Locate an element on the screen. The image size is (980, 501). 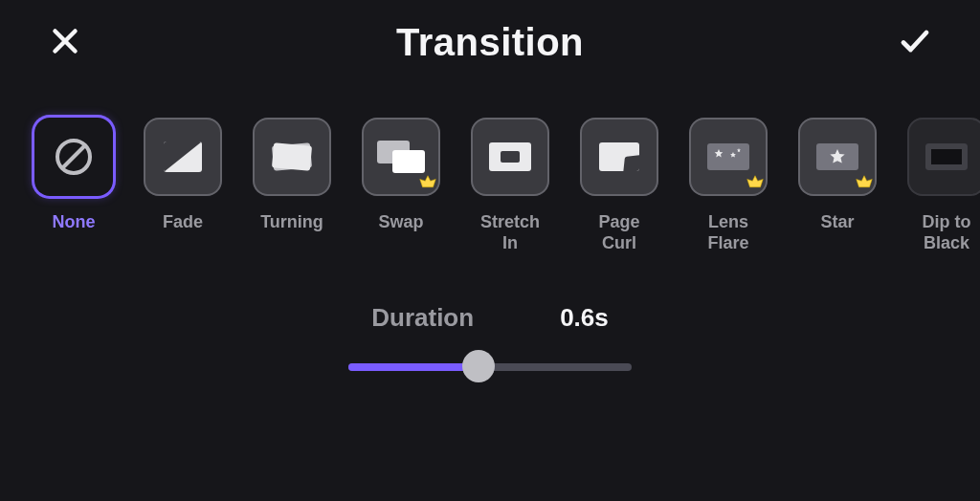
transition-swap: Swap is located at coordinates (401, 175).